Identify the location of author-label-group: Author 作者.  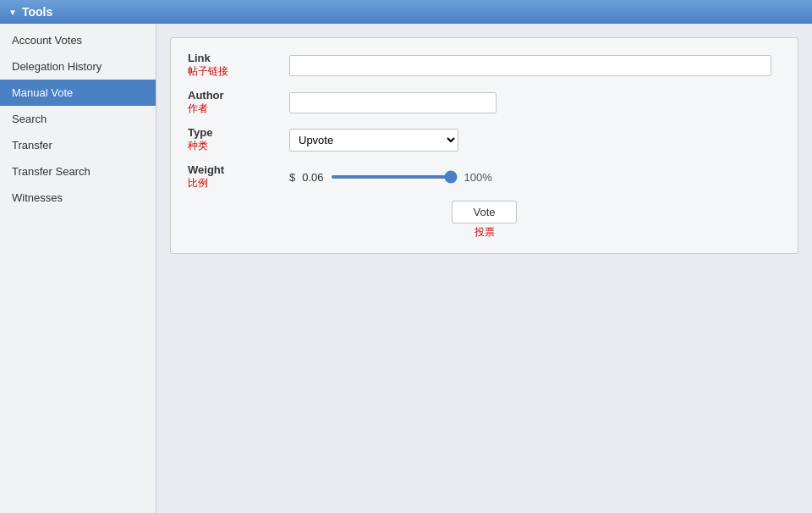
(239, 102).